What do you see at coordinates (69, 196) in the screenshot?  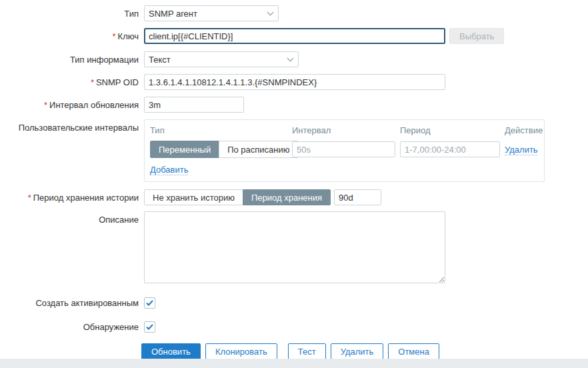 I see `history-label: *Период хранения истории` at bounding box center [69, 196].